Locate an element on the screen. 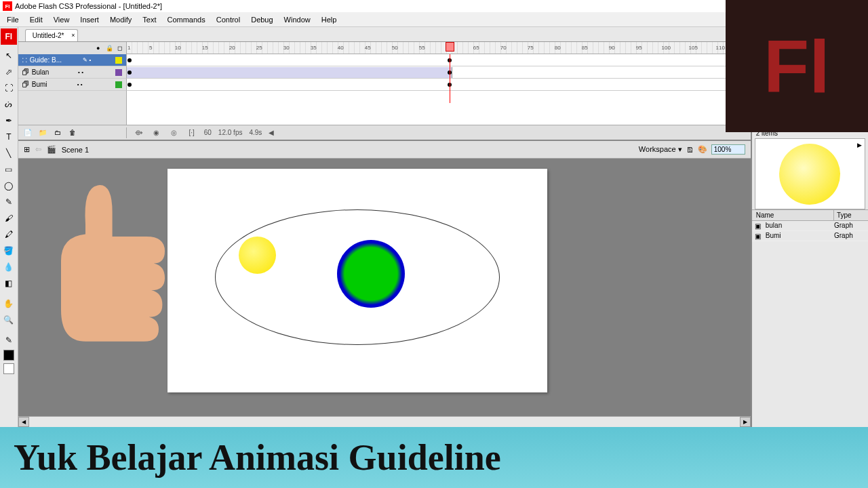 The height and width of the screenshot is (488, 868). thumbs-up-icon is located at coordinates (110, 267).